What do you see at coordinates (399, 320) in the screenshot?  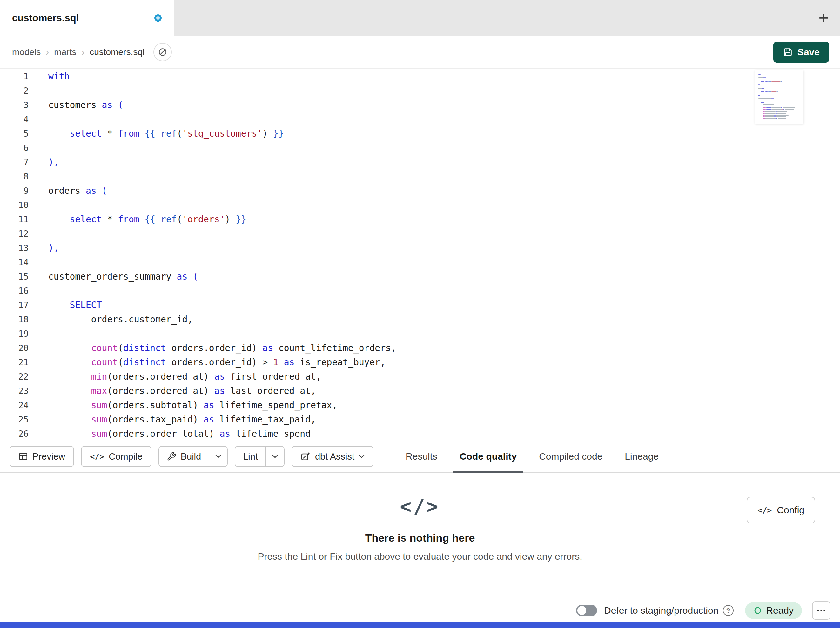 I see `code-line: orders.customer_id,` at bounding box center [399, 320].